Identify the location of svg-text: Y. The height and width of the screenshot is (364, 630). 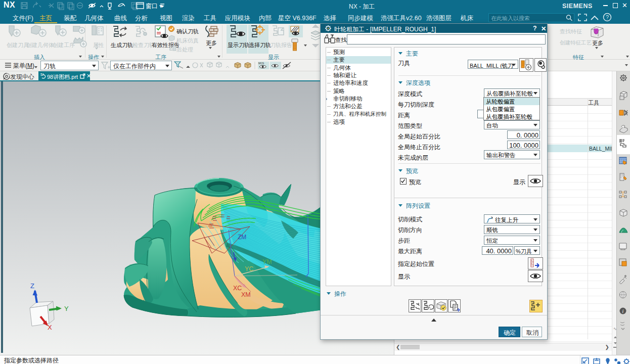
(67, 308).